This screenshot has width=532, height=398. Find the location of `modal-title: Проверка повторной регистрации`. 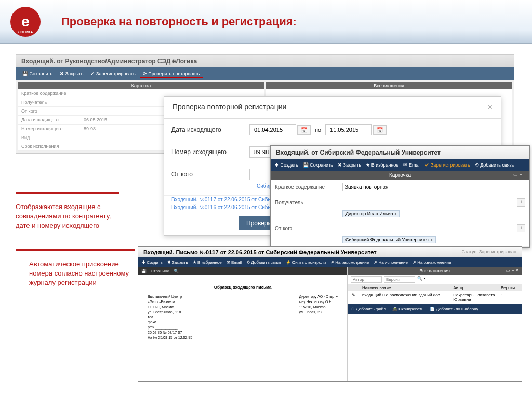

modal-title: Проверка повторной регистрации is located at coordinates (230, 107).